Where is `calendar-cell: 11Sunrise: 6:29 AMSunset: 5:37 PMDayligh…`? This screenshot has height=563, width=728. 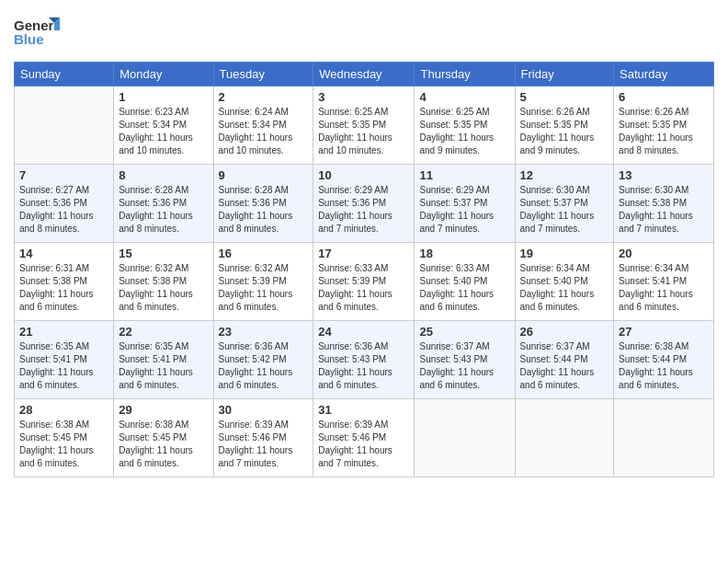
calendar-cell: 11Sunrise: 6:29 AMSunset: 5:37 PMDayligh… is located at coordinates (465, 204).